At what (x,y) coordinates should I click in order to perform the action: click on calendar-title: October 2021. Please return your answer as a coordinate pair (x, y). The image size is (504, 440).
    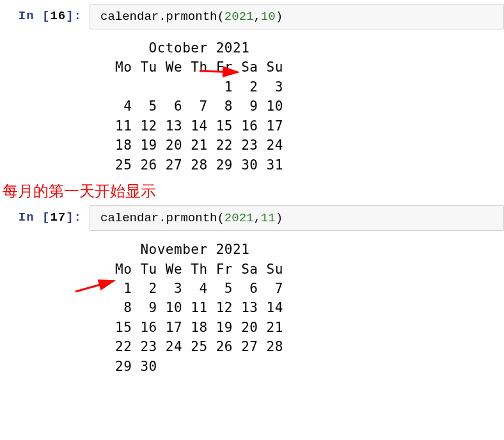
    Looking at the image, I should click on (310, 48).